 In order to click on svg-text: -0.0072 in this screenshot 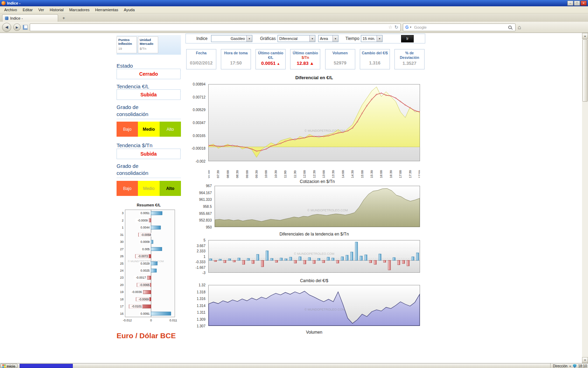, I will do `click(143, 256)`.